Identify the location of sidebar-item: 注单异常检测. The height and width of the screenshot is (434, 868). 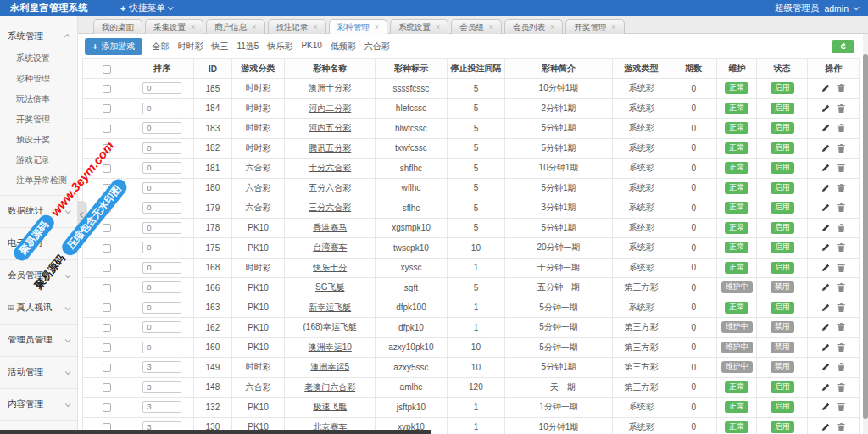
(39, 181).